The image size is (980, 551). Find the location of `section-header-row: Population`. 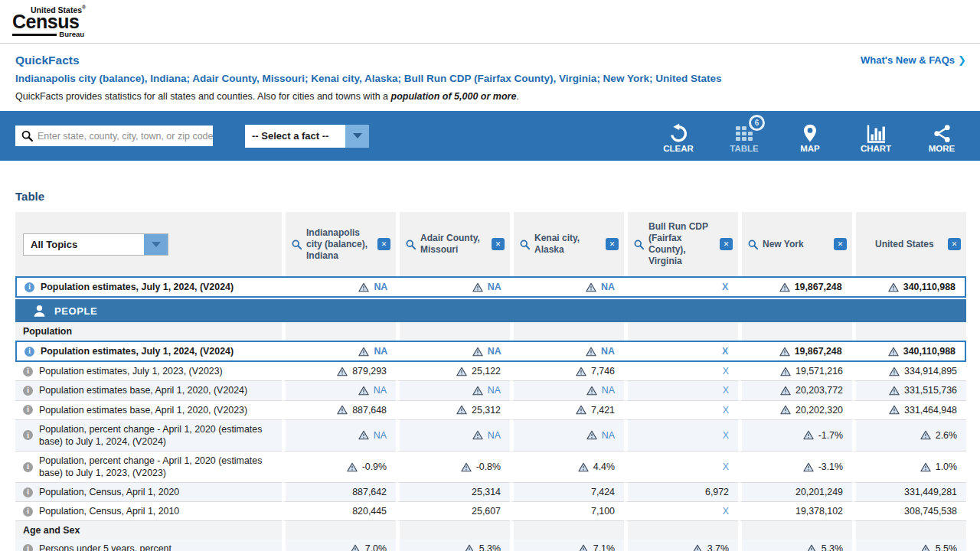

section-header-row: Population is located at coordinates (491, 331).